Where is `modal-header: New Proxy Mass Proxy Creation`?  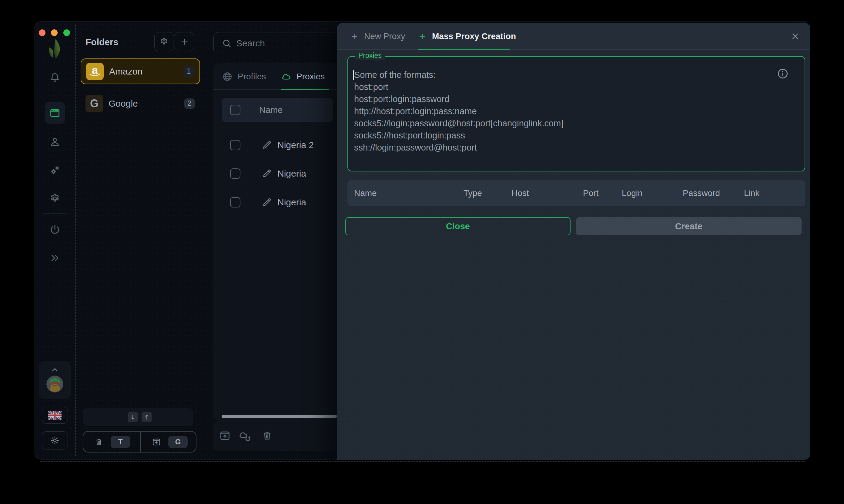 modal-header: New Proxy Mass Proxy Creation is located at coordinates (574, 36).